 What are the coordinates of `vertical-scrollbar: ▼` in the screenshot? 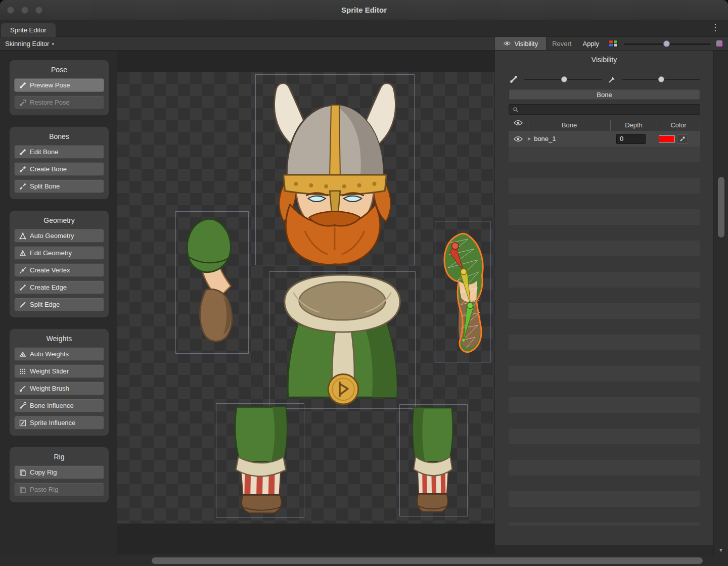 It's located at (721, 303).